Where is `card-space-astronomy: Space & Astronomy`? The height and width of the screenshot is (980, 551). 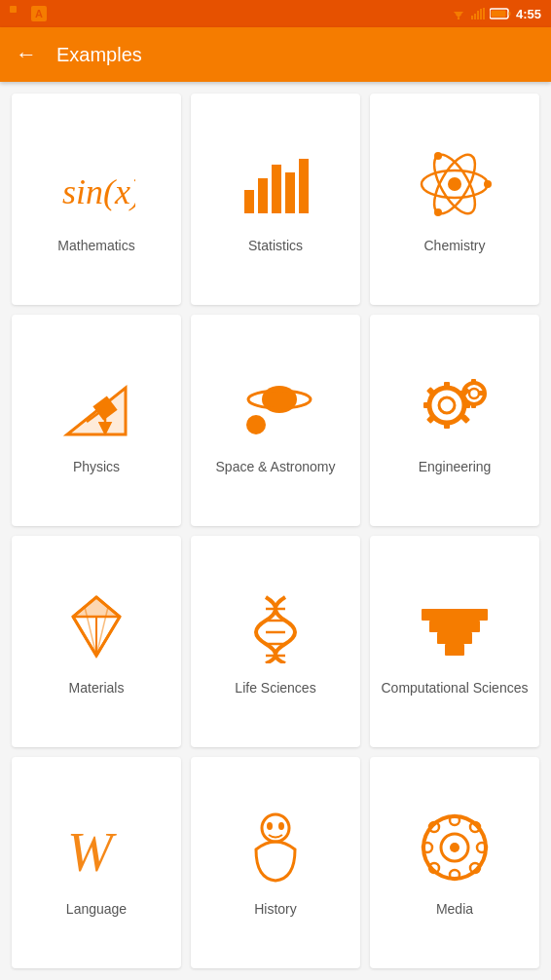 card-space-astronomy: Space & Astronomy is located at coordinates (276, 421).